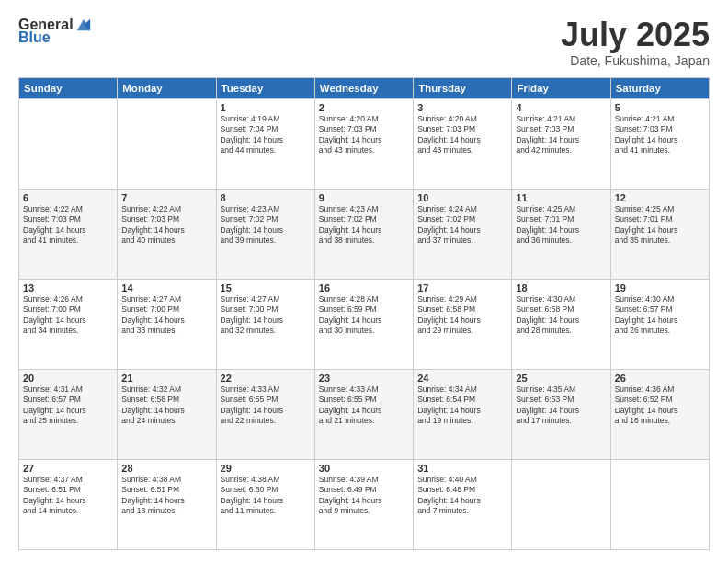 The image size is (728, 563). What do you see at coordinates (364, 234) in the screenshot?
I see `table-row: 9Sunrise: 4:23 AM Sunset: 7:02 PM Daylig…` at bounding box center [364, 234].